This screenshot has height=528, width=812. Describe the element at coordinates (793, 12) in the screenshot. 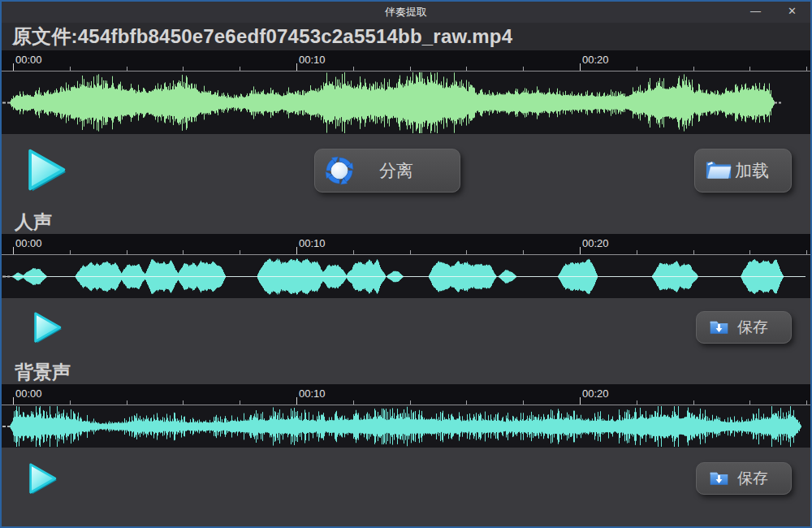

I see `close-button: ✕` at that location.